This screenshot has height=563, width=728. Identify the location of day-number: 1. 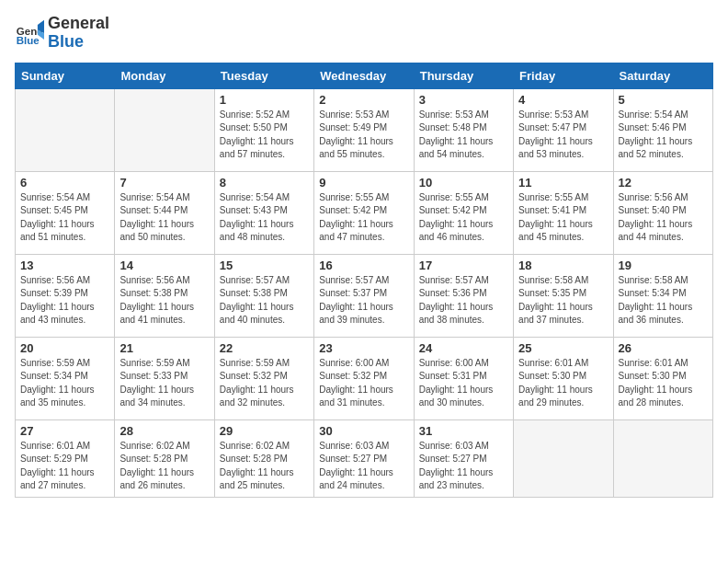
(265, 99).